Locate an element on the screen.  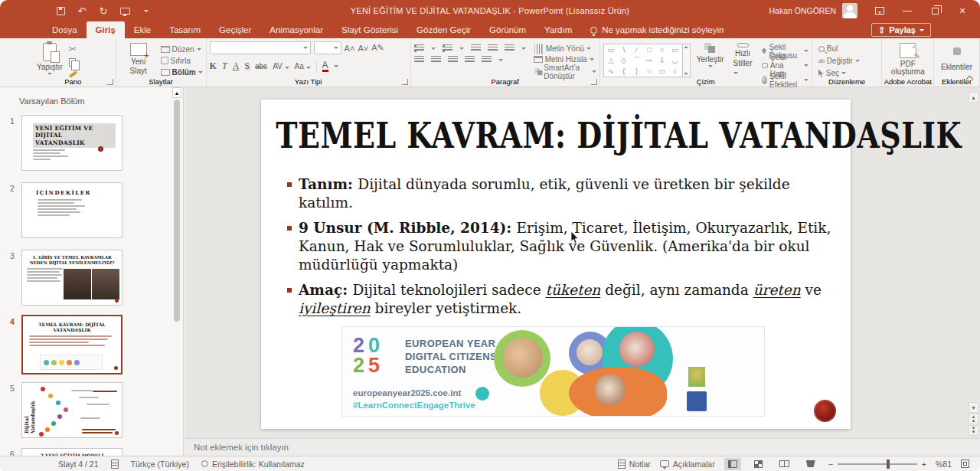
find-button: Bul is located at coordinates (839, 49).